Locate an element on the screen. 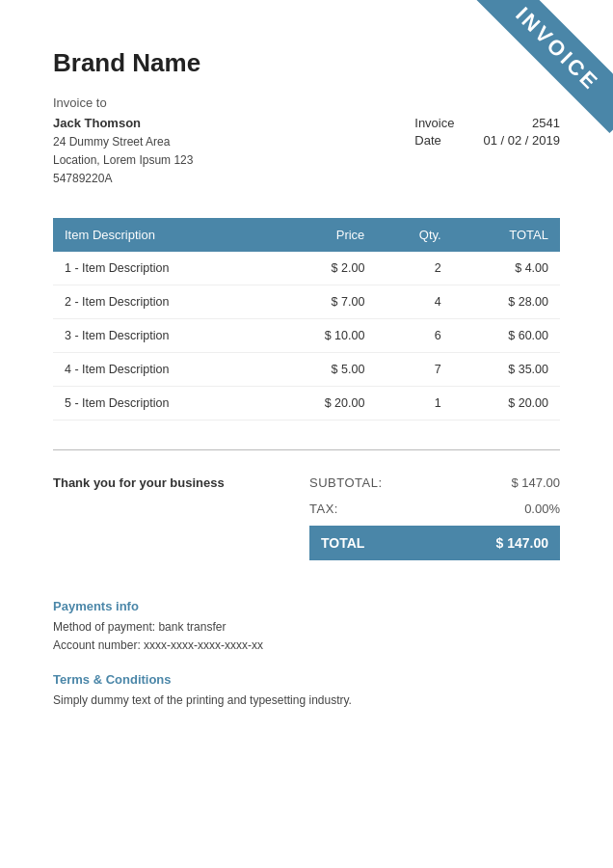  row-price: $ 7.00 is located at coordinates (322, 301).